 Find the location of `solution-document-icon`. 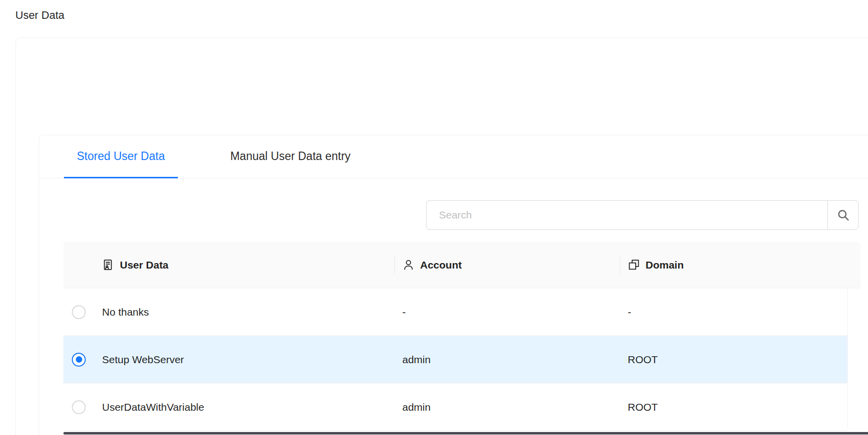

solution-document-icon is located at coordinates (108, 265).